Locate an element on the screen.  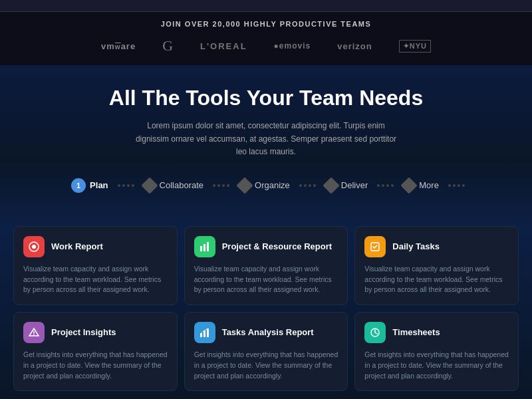
card-tasks-analysis-header: Tasks Analysis Report is located at coordinates (266, 332).